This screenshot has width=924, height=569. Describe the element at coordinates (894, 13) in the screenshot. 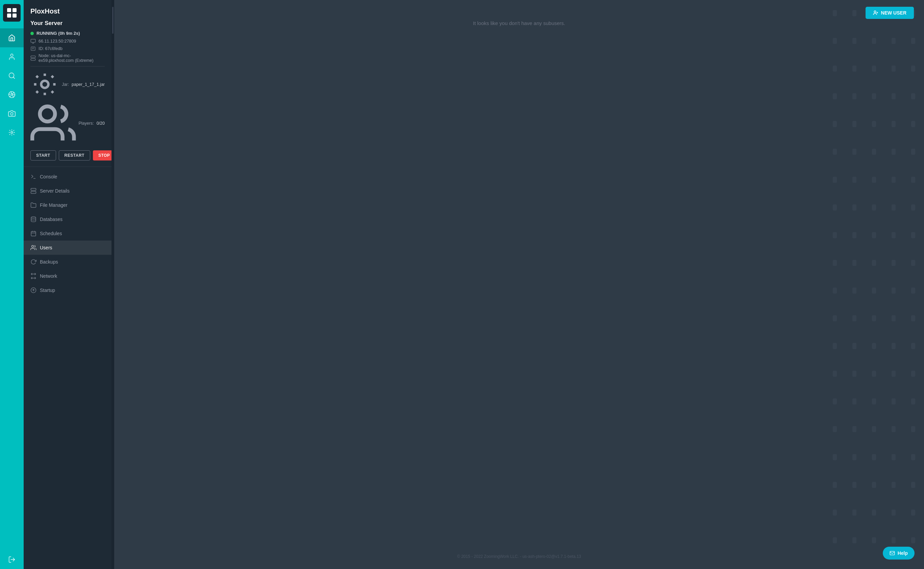

I see `new-user-label: NEW USER` at that location.